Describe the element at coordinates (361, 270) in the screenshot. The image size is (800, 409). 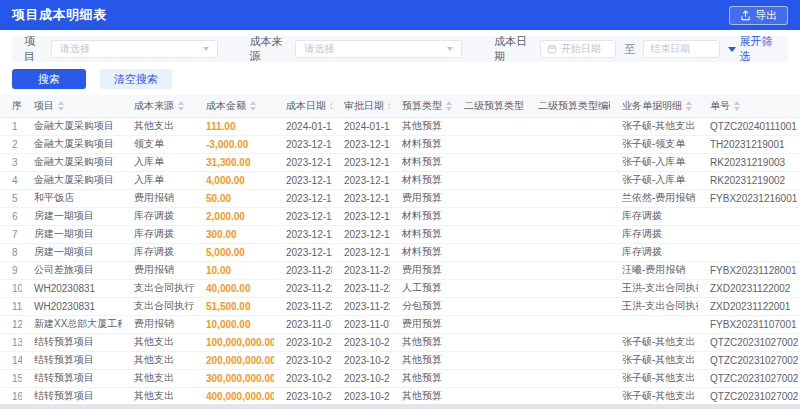
I see `cell-approval_date: 2023-11-28` at that location.